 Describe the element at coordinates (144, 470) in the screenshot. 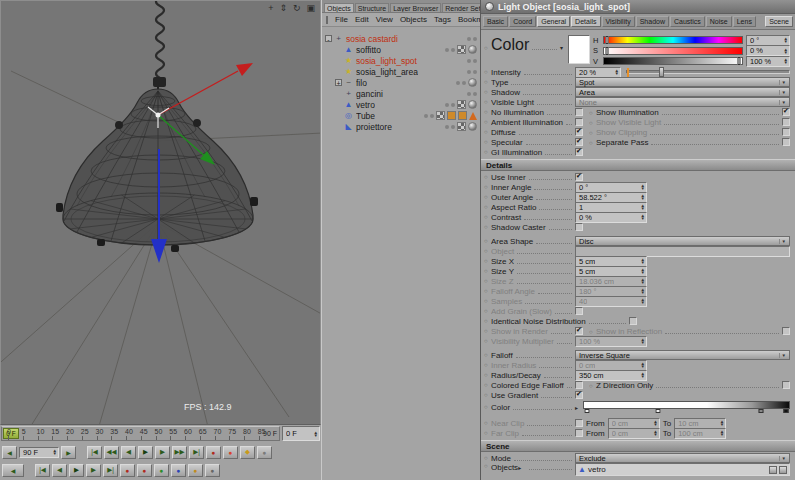

I see `record-position-button: ●` at that location.